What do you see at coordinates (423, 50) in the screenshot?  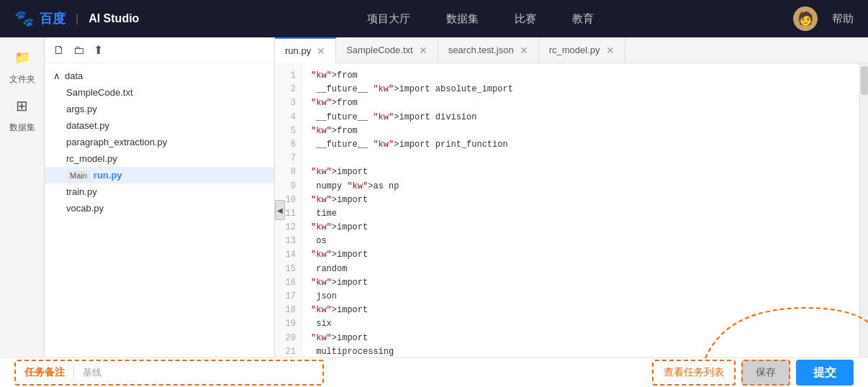 I see `tab-samplecode-close: ✕` at bounding box center [423, 50].